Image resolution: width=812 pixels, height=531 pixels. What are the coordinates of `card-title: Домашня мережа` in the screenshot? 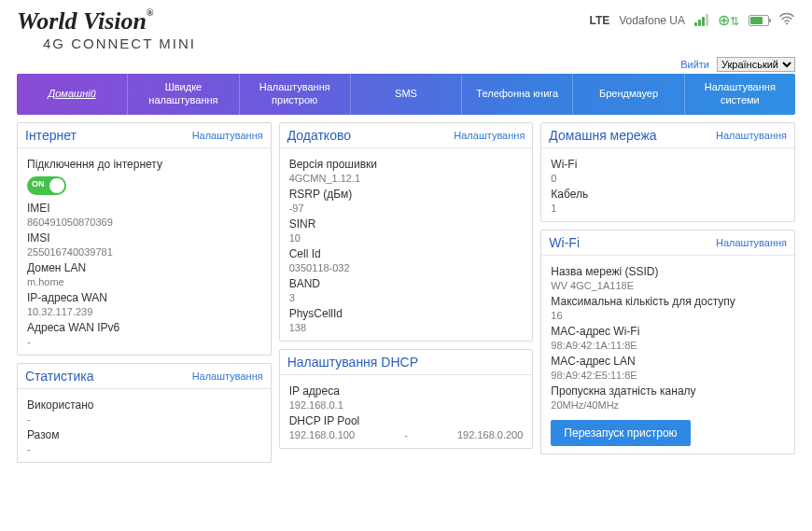 It's located at (603, 135).